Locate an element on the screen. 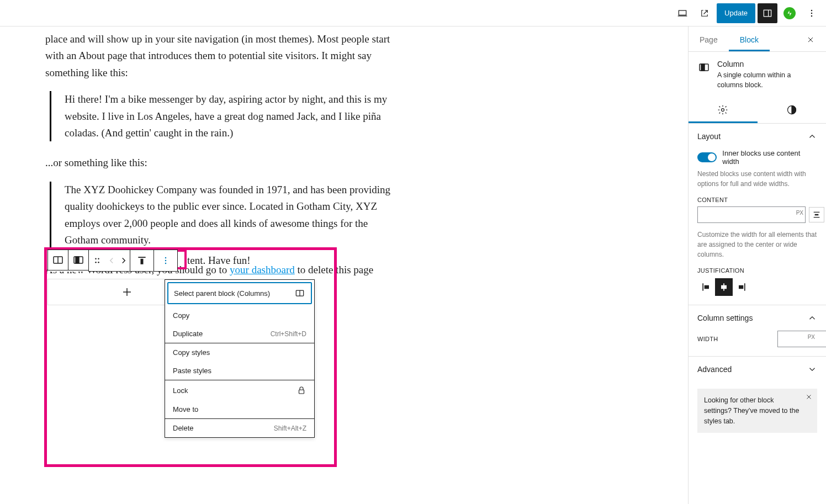 The height and width of the screenshot is (504, 826). justify-center-icon is located at coordinates (724, 287).